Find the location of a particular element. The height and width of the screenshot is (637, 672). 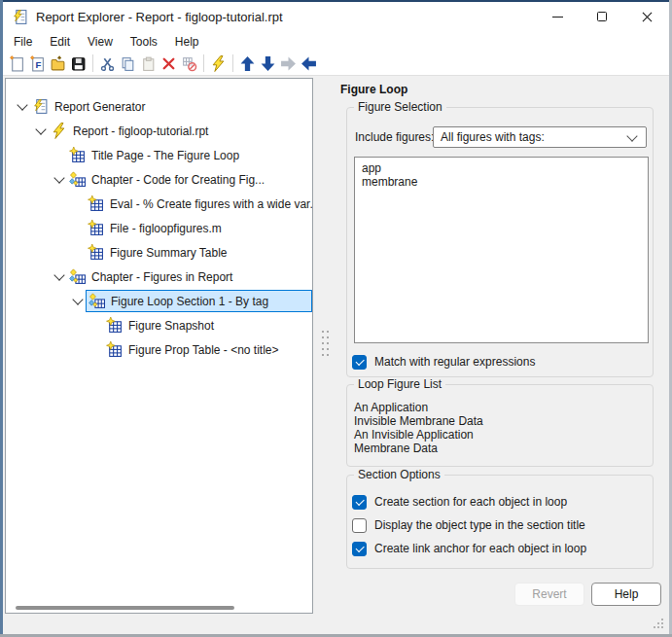

regex-checkbox-label: Match with regular expressions is located at coordinates (455, 362).